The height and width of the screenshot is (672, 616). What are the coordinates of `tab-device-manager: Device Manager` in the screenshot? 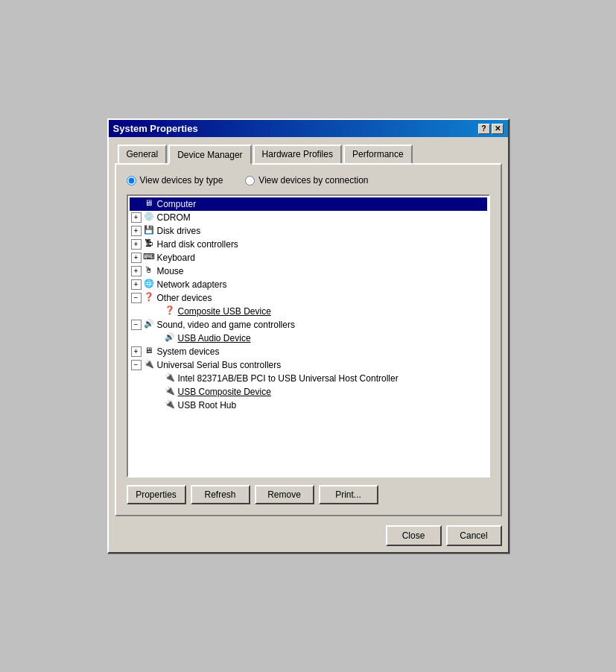 It's located at (210, 155).